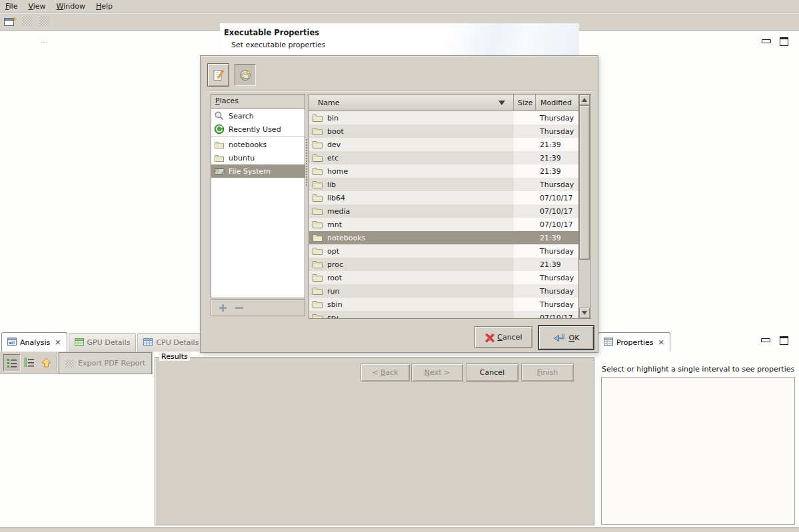 The image size is (799, 532). I want to click on new-session-icon: +, so click(11, 21).